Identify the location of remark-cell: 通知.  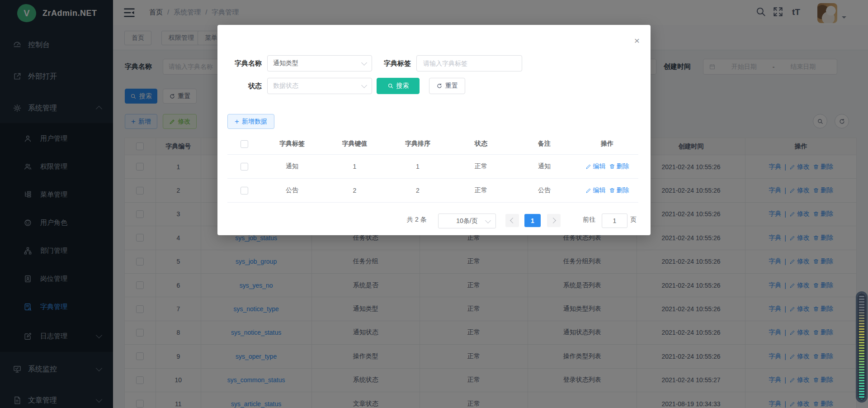
(544, 166).